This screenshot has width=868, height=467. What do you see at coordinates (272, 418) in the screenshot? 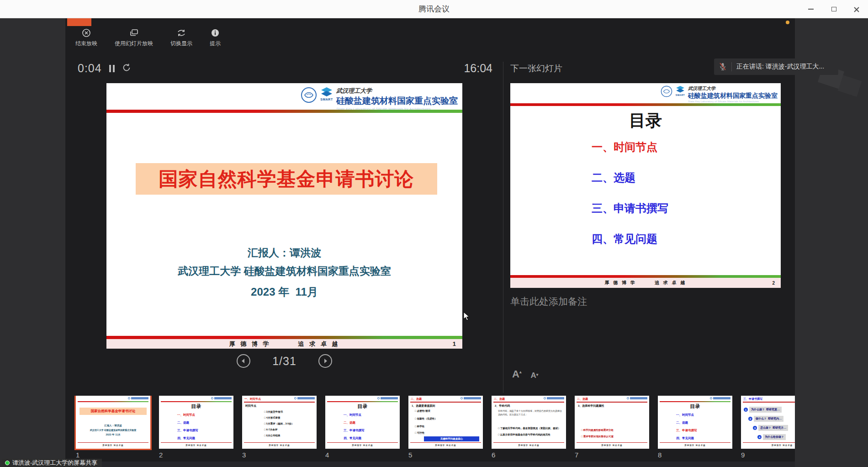
I see `mini-item: □ 4月形式审查` at bounding box center [272, 418].